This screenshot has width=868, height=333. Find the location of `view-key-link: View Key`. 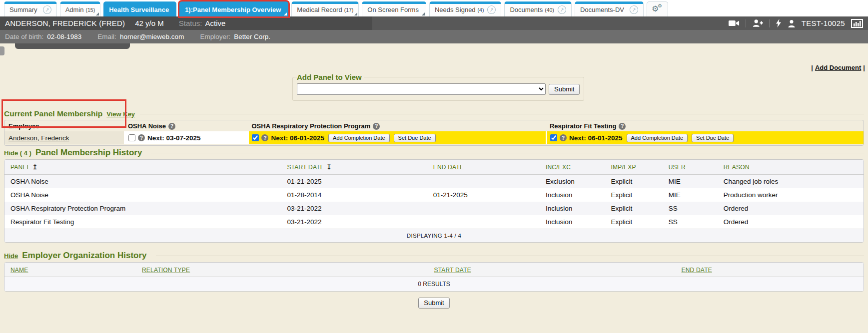

view-key-link: View Key is located at coordinates (121, 114).